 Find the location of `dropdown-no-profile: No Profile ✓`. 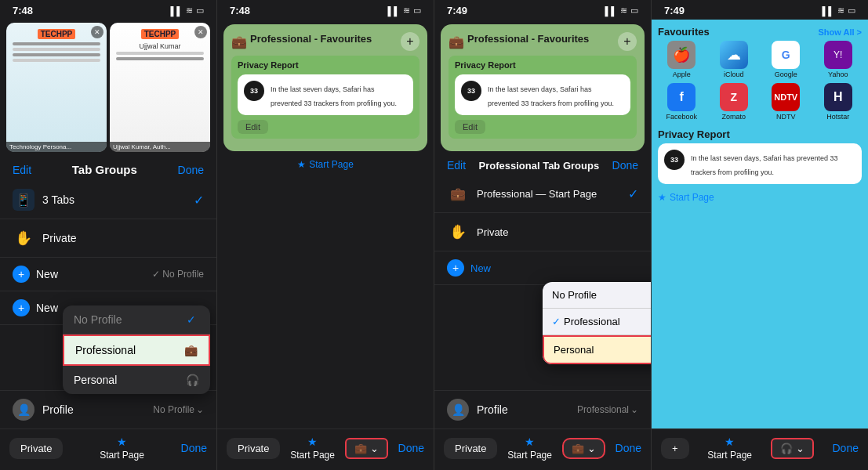

dropdown-no-profile: No Profile ✓ is located at coordinates (136, 320).